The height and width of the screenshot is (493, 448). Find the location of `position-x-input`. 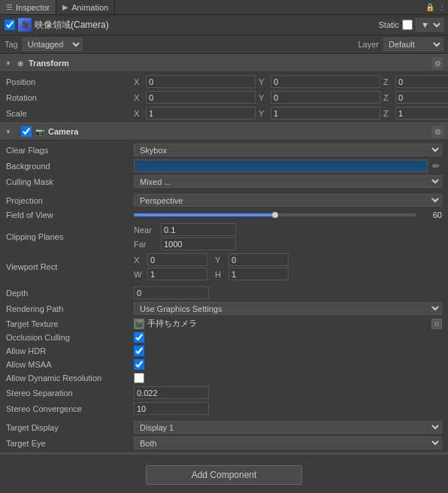

position-x-input is located at coordinates (201, 81).